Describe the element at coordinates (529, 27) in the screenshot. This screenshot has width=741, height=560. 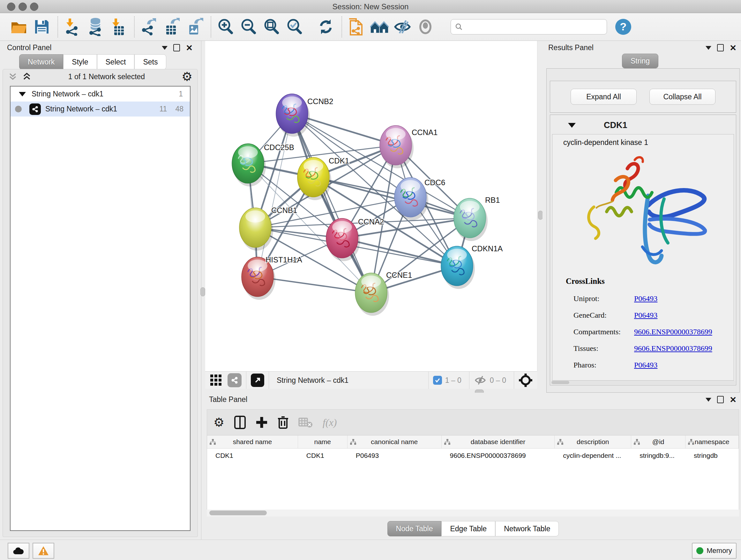
I see `search-box` at that location.